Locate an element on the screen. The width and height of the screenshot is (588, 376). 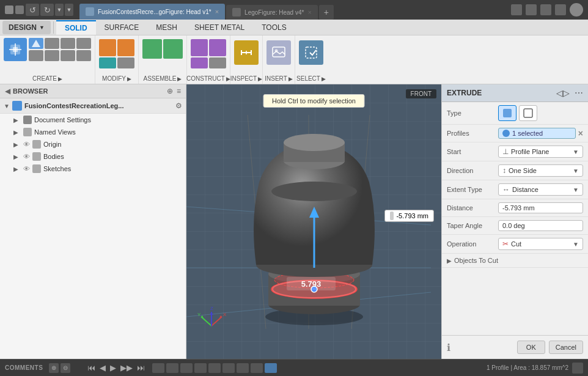
joint-icon is located at coordinates (152, 49).